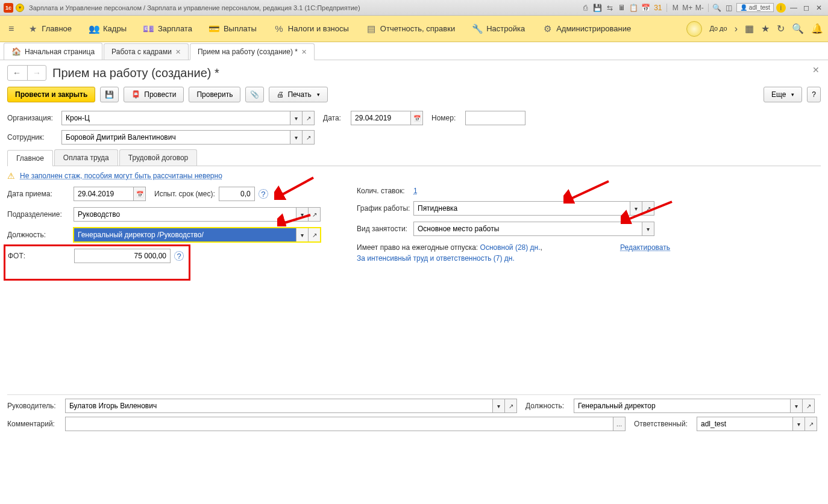  Describe the element at coordinates (176, 137) in the screenshot. I see `employee-input` at that location.